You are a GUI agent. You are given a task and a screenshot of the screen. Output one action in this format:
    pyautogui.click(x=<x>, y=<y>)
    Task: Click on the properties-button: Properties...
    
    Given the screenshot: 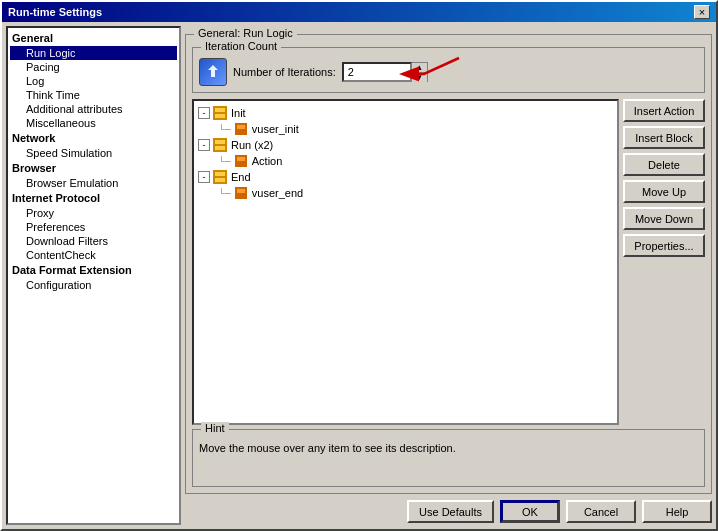 What is the action you would take?
    pyautogui.click(x=664, y=246)
    